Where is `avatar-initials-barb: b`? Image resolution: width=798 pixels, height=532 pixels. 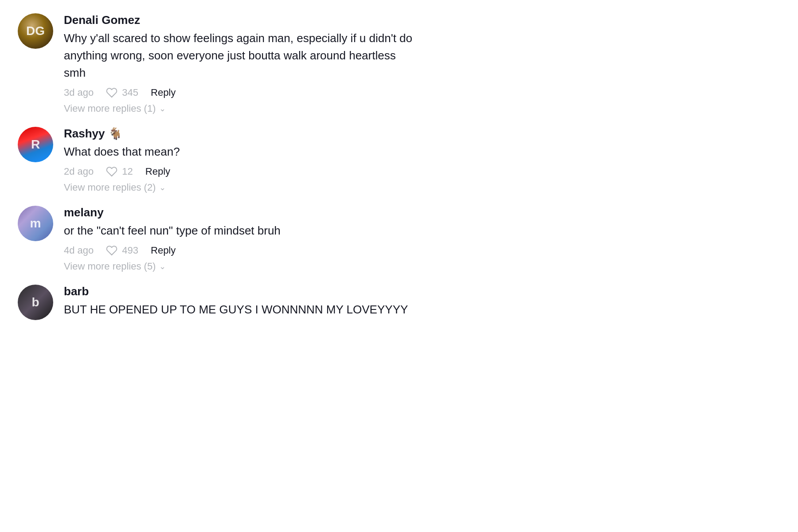
avatar-initials-barb: b is located at coordinates (35, 302).